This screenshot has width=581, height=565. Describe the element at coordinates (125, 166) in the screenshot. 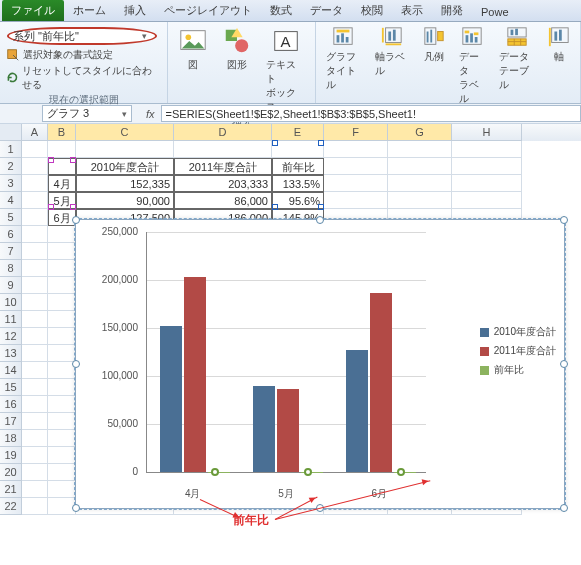

I see `cell: 2010年度合計` at that location.